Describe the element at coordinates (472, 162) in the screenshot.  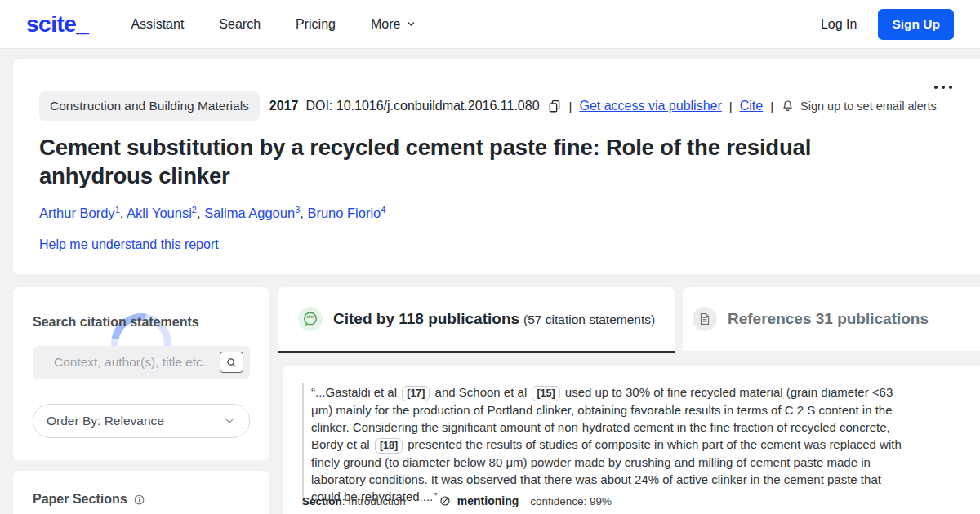
I see `paper-title: Cement substitution by a recycled cement…` at that location.